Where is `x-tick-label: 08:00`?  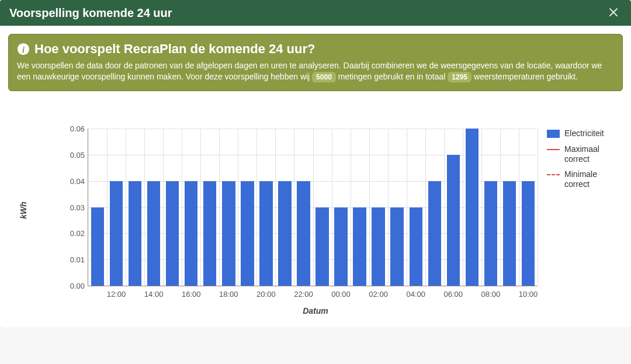
x-tick-label: 08:00 is located at coordinates (491, 294).